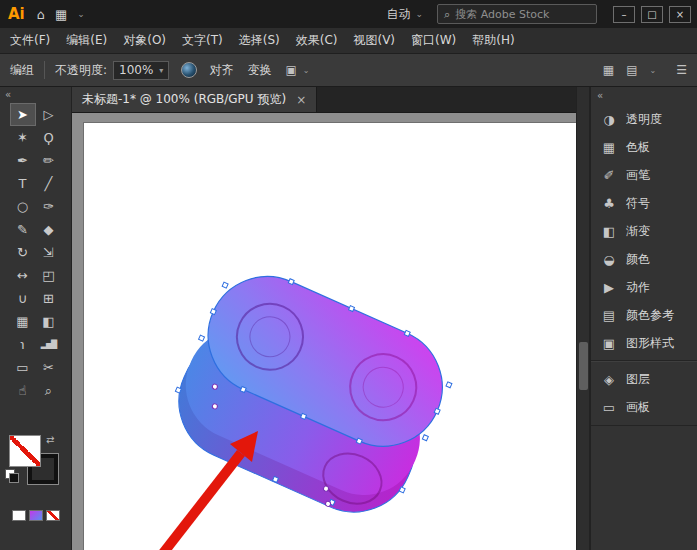 The height and width of the screenshot is (550, 697). What do you see at coordinates (49, 390) in the screenshot?
I see `zoom-tool: ⌕` at bounding box center [49, 390].